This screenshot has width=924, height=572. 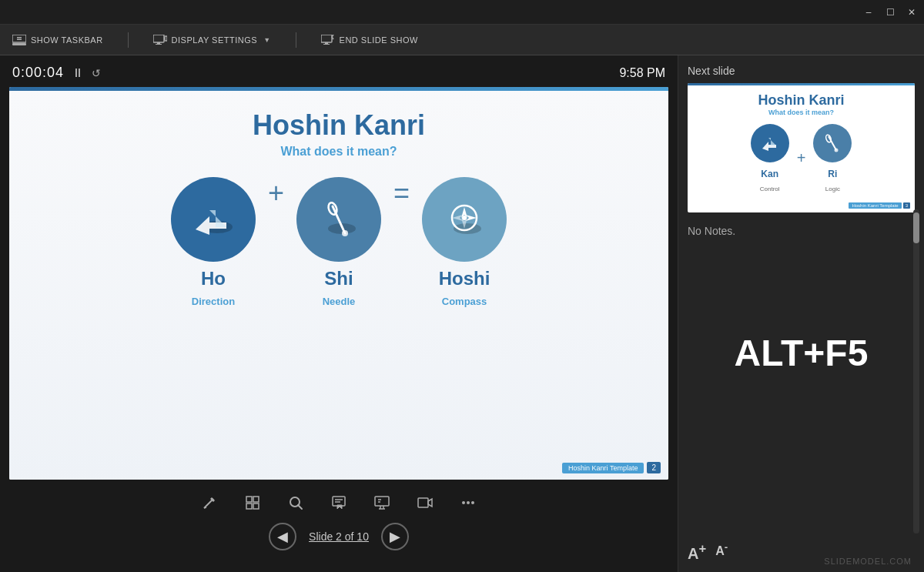 I want to click on thumb-footer-tag: Hoshin Kanri Template, so click(x=875, y=206).